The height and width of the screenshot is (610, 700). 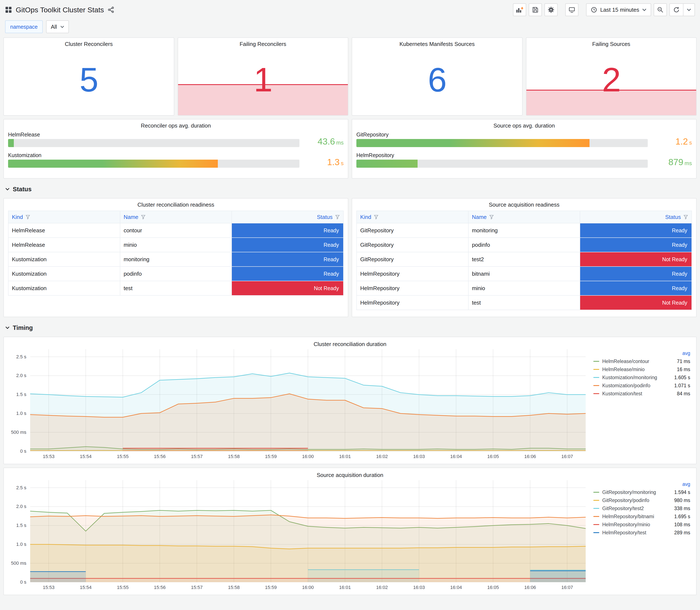 What do you see at coordinates (524, 230) in the screenshot?
I see `cell-name: monitoring` at bounding box center [524, 230].